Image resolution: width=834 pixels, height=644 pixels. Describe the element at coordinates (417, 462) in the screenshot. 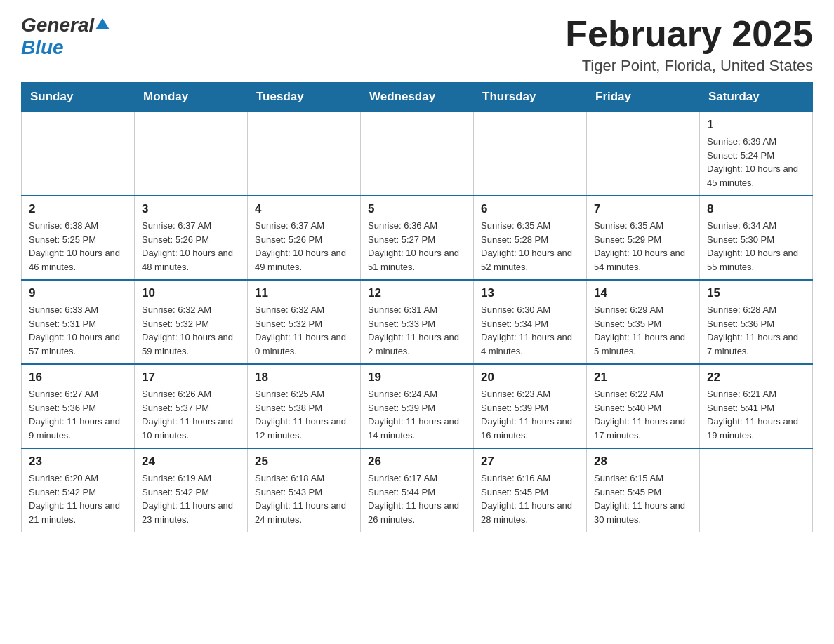

I see `day-number: 26` at that location.